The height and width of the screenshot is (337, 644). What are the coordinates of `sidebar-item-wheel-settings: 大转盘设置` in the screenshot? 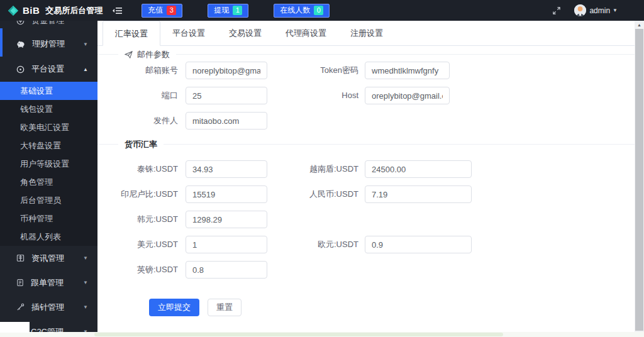 It's located at (49, 146).